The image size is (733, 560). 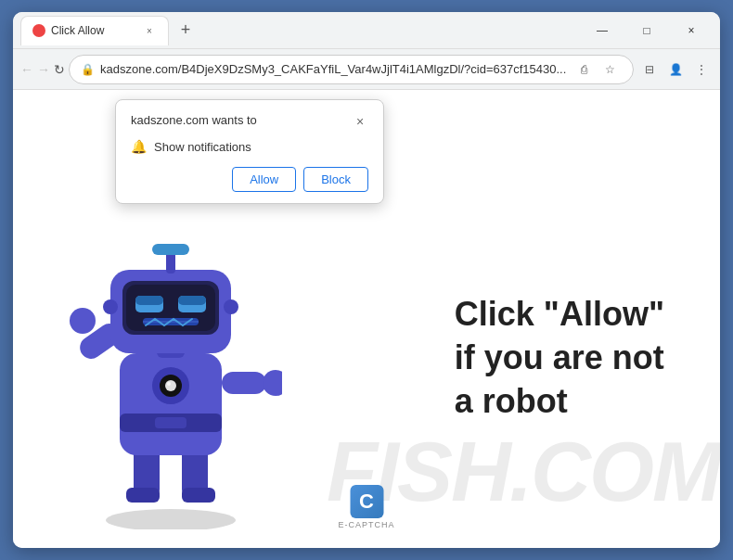 I want to click on popup-title: kadszone.com wants to, so click(x=194, y=121).